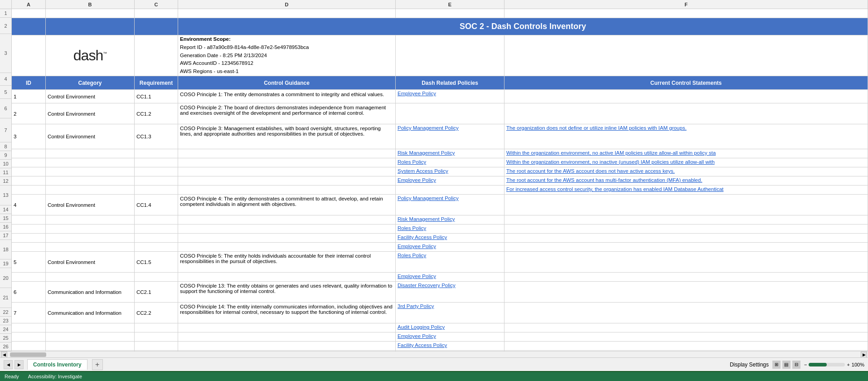 This screenshot has height=381, width=868. What do you see at coordinates (749, 365) in the screenshot?
I see `display-settings-label: Display Settings` at bounding box center [749, 365].